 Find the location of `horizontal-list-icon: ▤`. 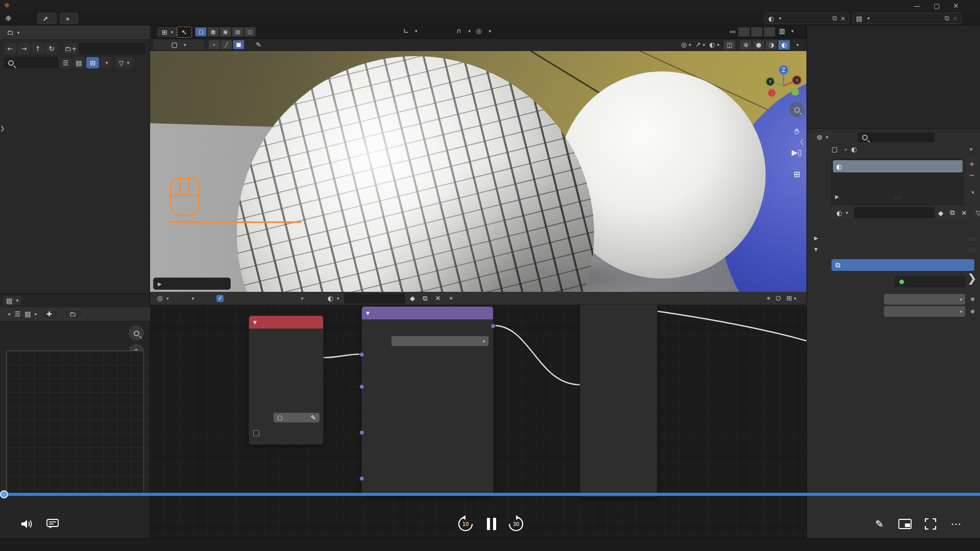

horizontal-list-icon: ▤ is located at coordinates (79, 63).